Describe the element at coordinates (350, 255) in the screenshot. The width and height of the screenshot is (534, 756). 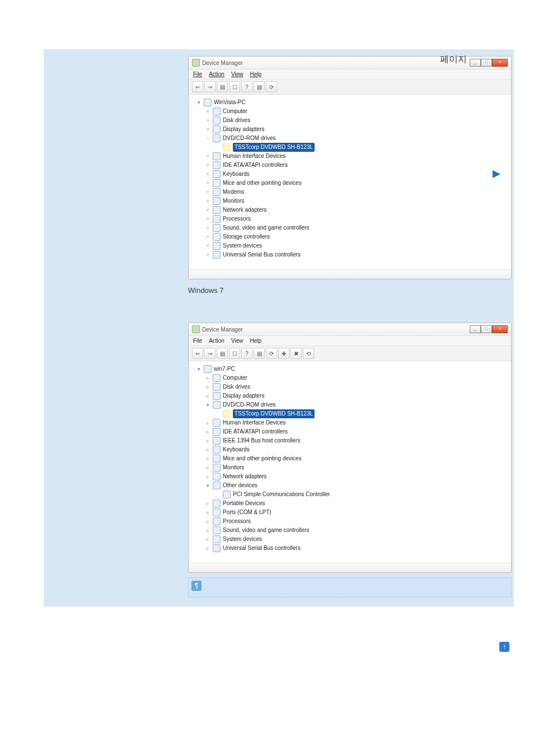
I see `tree-node: +Universal Serial Bus controllers` at that location.